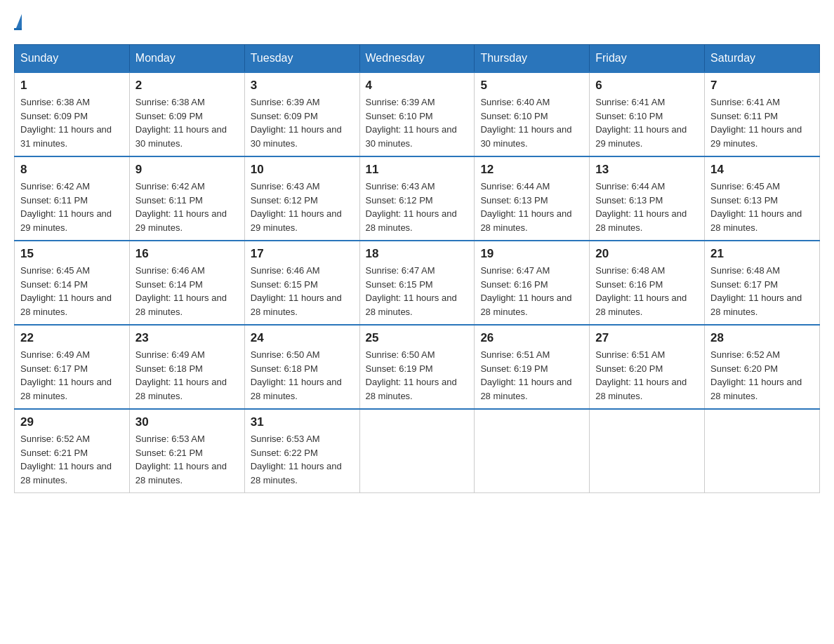 This screenshot has height=644, width=834. Describe the element at coordinates (72, 254) in the screenshot. I see `day-number: 15` at that location.